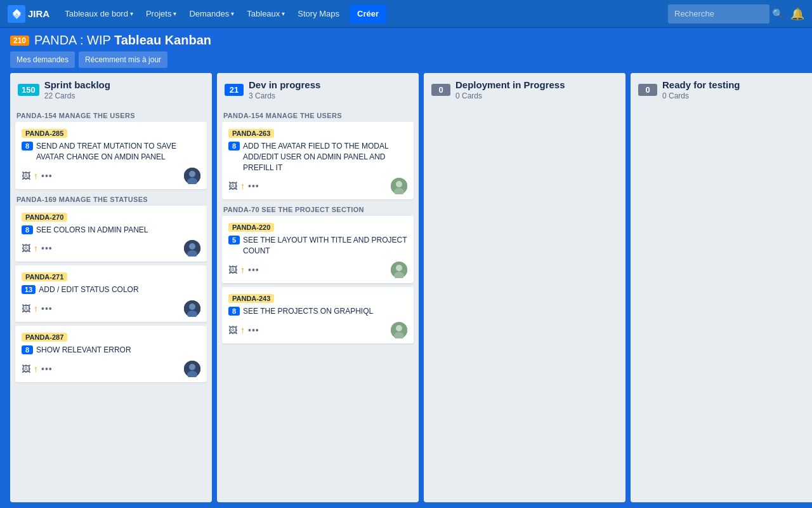 This screenshot has width=812, height=508. Describe the element at coordinates (99, 14) in the screenshot. I see `nav-tableaux-de-bord: Tableaux de bord ▾` at that location.